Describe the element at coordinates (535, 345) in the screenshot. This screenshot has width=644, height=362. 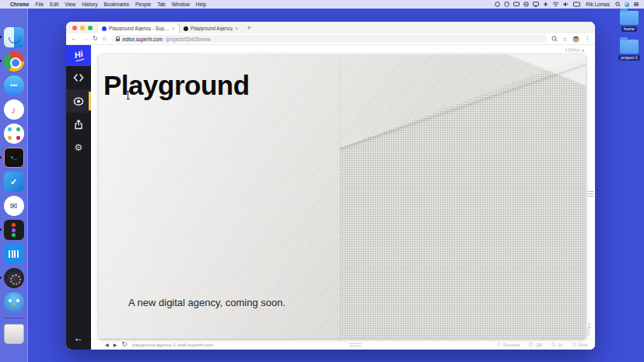
I see `qr-toggle: QR` at that location.